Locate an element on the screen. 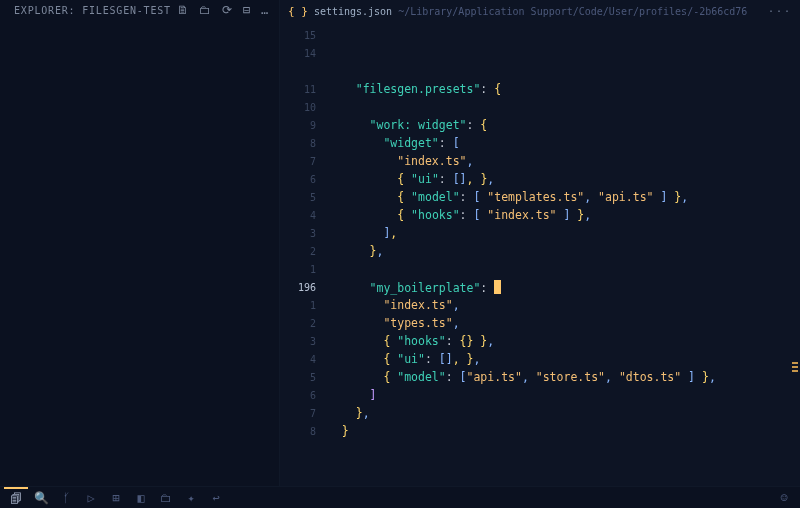 The width and height of the screenshot is (800, 508). code-line: 1 "index.ts", is located at coordinates (540, 305).